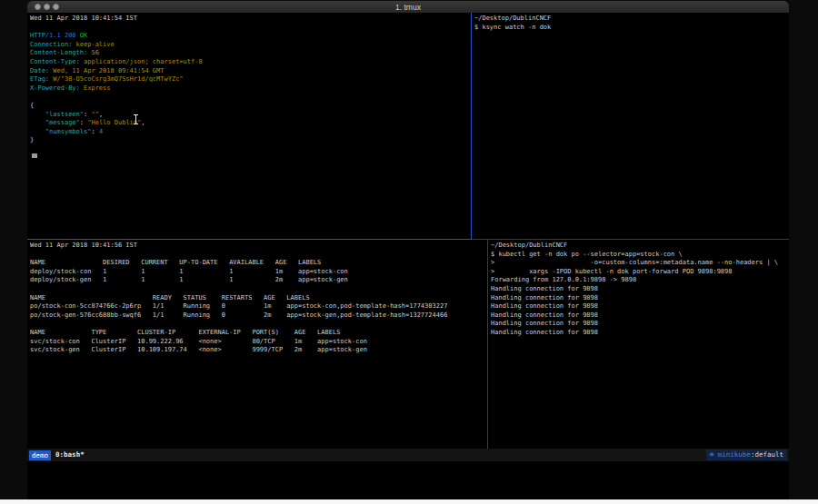 Image resolution: width=818 pixels, height=504 pixels. I want to click on tmux-status-bar: demo 0:bash* ☸ minikube:default, so click(408, 455).